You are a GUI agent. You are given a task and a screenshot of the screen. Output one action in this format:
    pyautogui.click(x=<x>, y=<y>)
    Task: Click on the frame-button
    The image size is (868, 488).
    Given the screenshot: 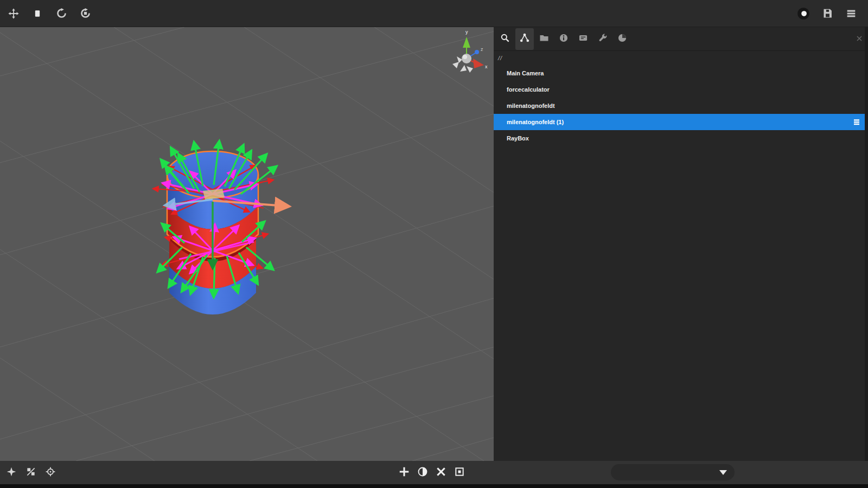 What is the action you would take?
    pyautogui.click(x=459, y=473)
    